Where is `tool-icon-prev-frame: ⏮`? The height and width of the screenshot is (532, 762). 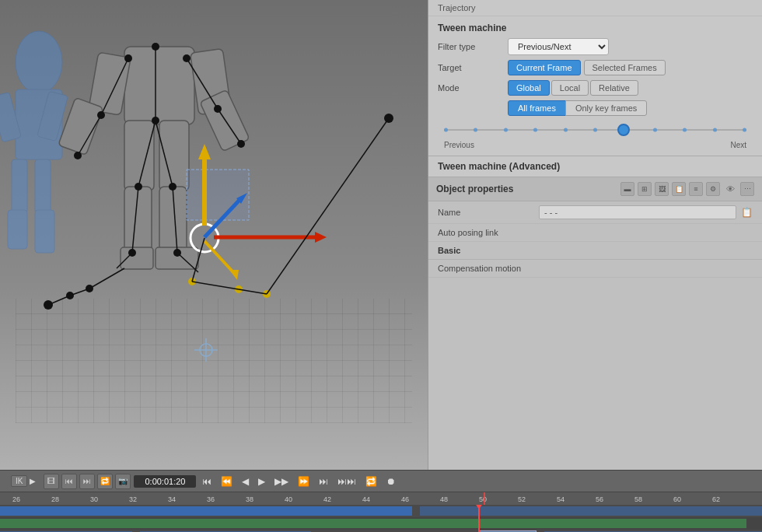 tool-icon-prev-frame: ⏮ is located at coordinates (69, 481).